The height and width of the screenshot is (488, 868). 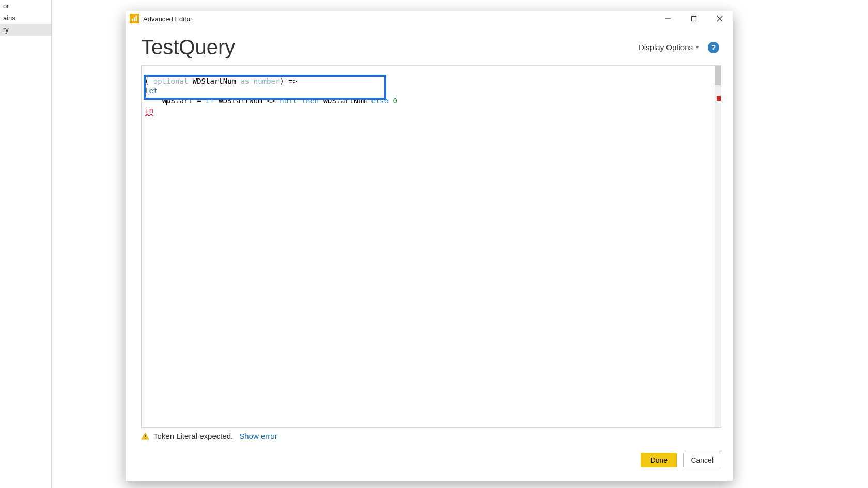 I want to click on warning-icon, so click(x=145, y=436).